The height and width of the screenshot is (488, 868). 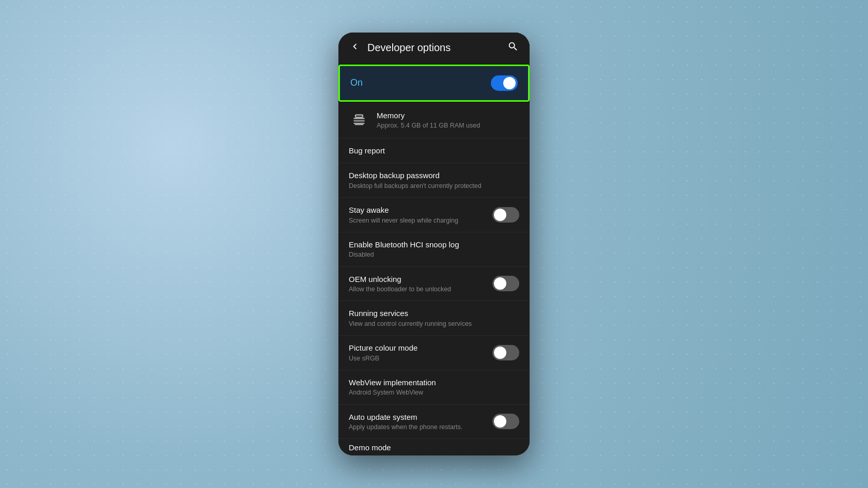 What do you see at coordinates (434, 151) in the screenshot?
I see `bug-report-title: Bug report` at bounding box center [434, 151].